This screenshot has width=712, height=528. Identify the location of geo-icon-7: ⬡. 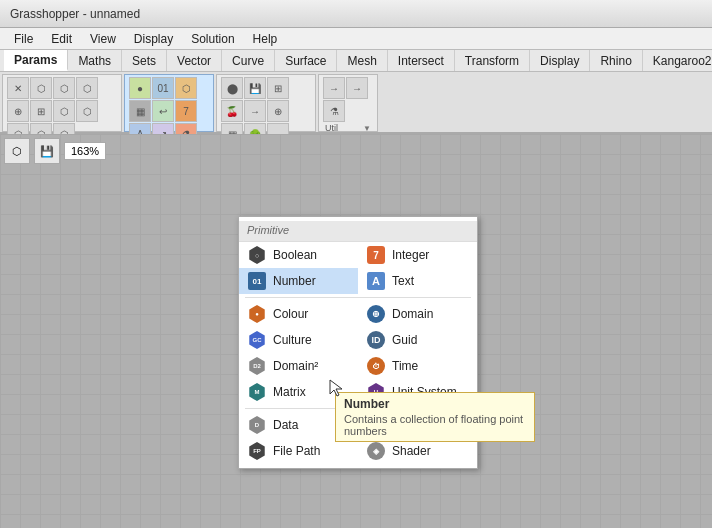
(64, 111).